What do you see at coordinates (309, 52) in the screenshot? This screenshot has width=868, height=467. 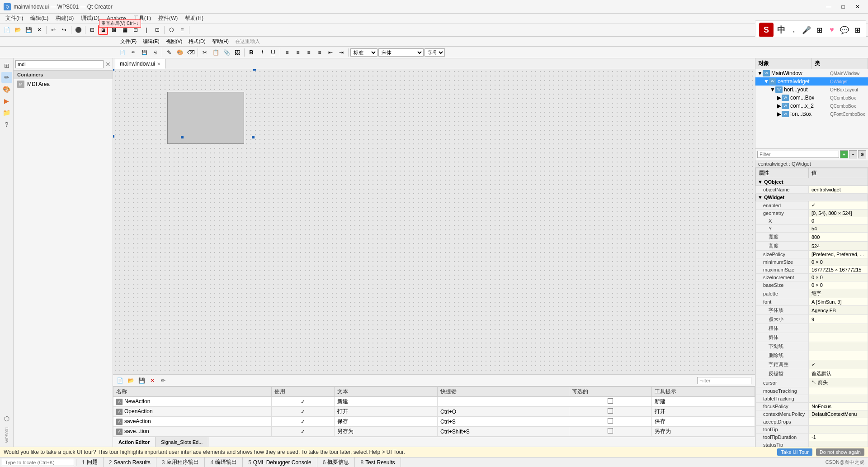 I see `fmt-align-right-btn: ≡` at bounding box center [309, 52].